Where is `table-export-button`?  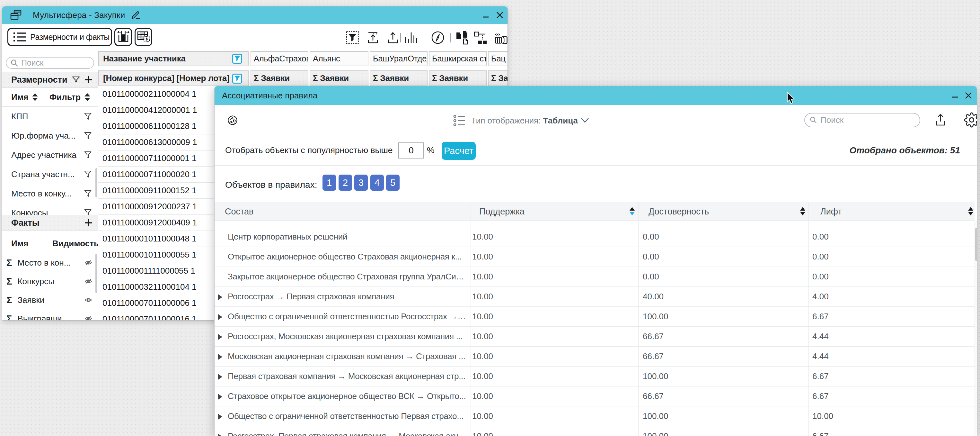 table-export-button is located at coordinates (143, 37).